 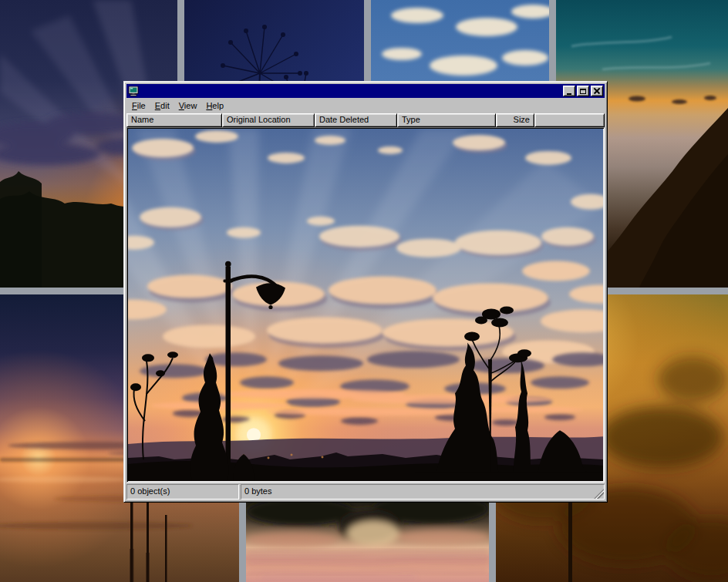 What do you see at coordinates (268, 120) in the screenshot?
I see `column-header-original-location: Original Location` at bounding box center [268, 120].